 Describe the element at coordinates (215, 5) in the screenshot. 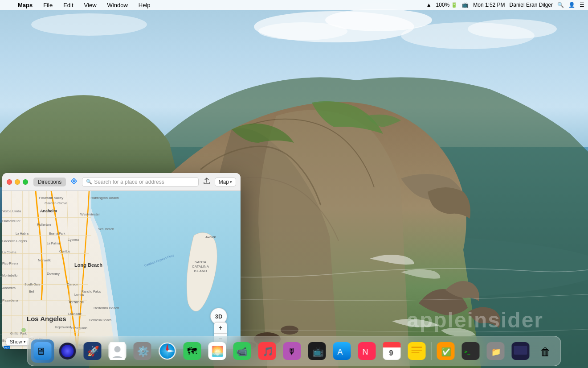

I see `menubar-left: Maps File Edit View Window Help` at that location.